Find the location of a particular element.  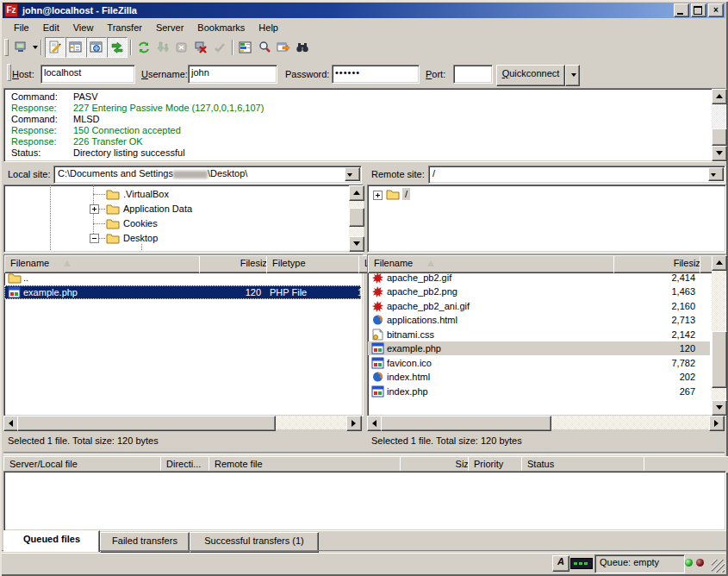

local-file-list: Filename Filesize Filetype L .. example.… is located at coordinates (184, 335).